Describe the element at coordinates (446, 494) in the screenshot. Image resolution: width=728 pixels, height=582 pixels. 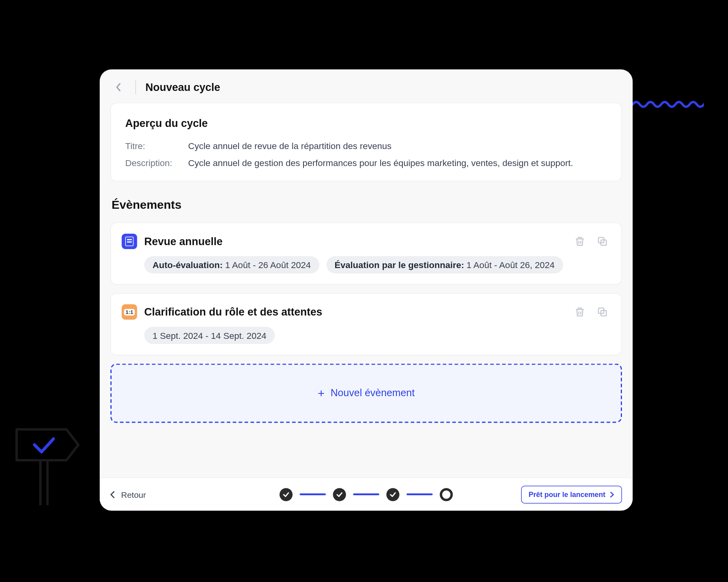
I see `step-dot-pending` at that location.